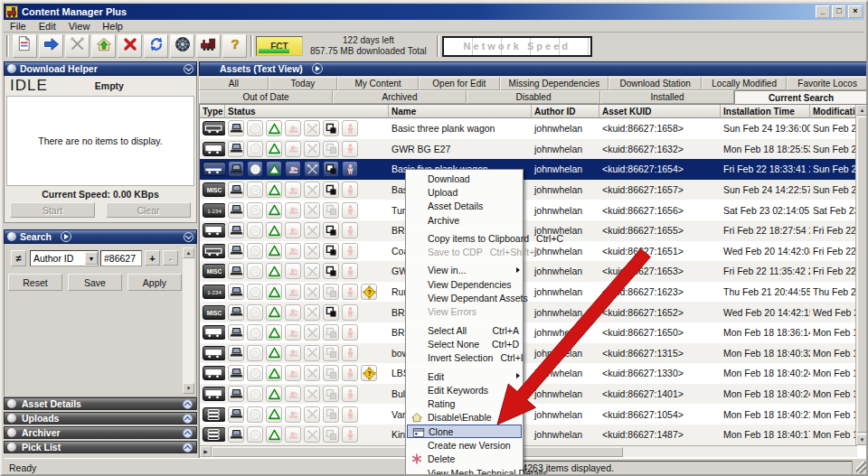 The width and height of the screenshot is (868, 476). Describe the element at coordinates (233, 83) in the screenshot. I see `tab-all: All` at that location.